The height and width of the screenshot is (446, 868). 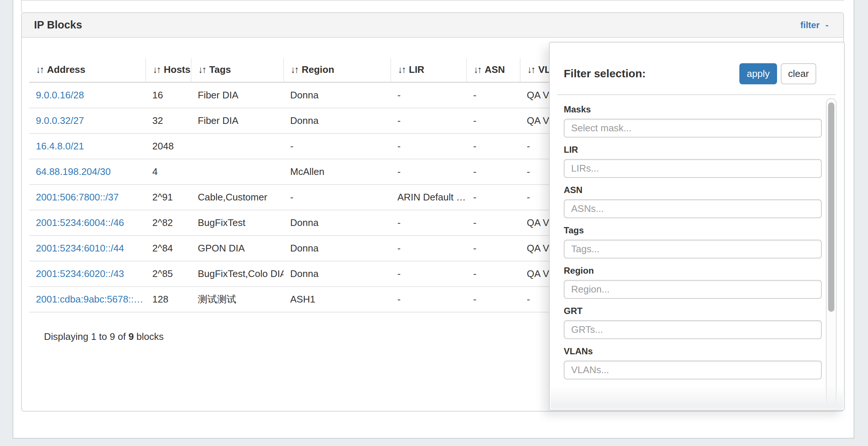 I want to click on filter-field-label: VLANs, so click(x=704, y=351).